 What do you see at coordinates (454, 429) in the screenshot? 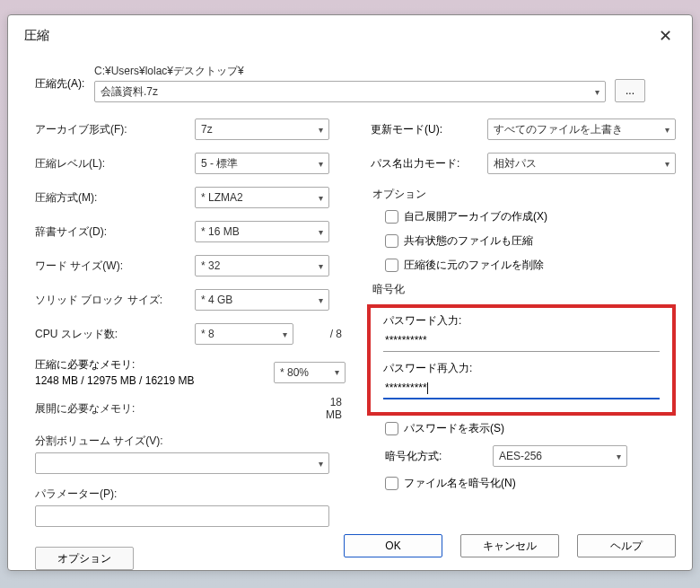
I see `show-password-label: パスワードを表示(S)` at bounding box center [454, 429].